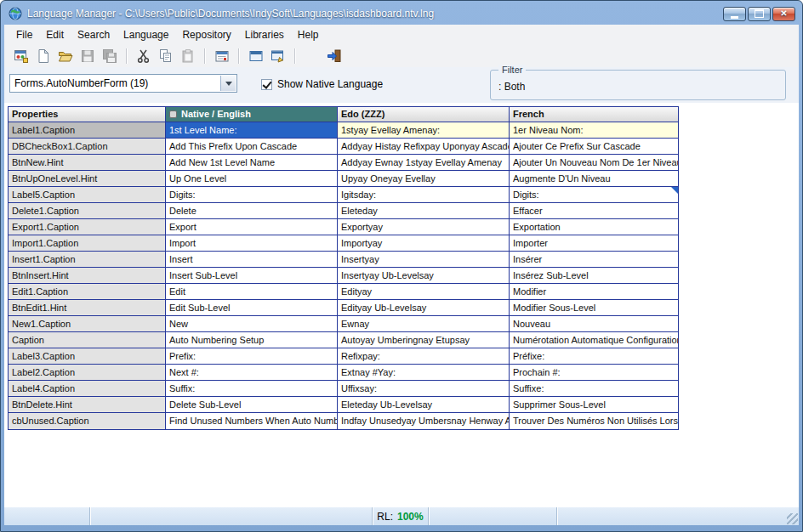 This screenshot has width=803, height=532. What do you see at coordinates (252, 195) in the screenshot?
I see `native-cell: Digits:` at bounding box center [252, 195].